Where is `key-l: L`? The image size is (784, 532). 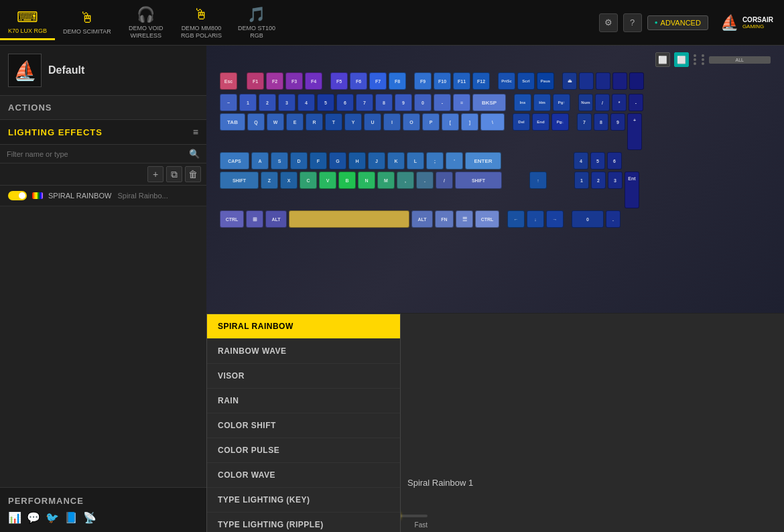 key-l: L is located at coordinates (415, 161).